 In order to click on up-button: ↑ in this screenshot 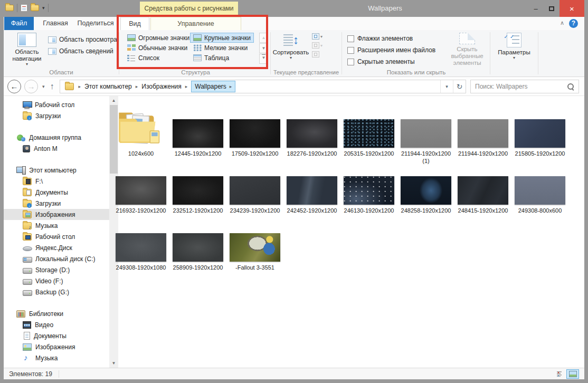, I will do `click(52, 87)`.